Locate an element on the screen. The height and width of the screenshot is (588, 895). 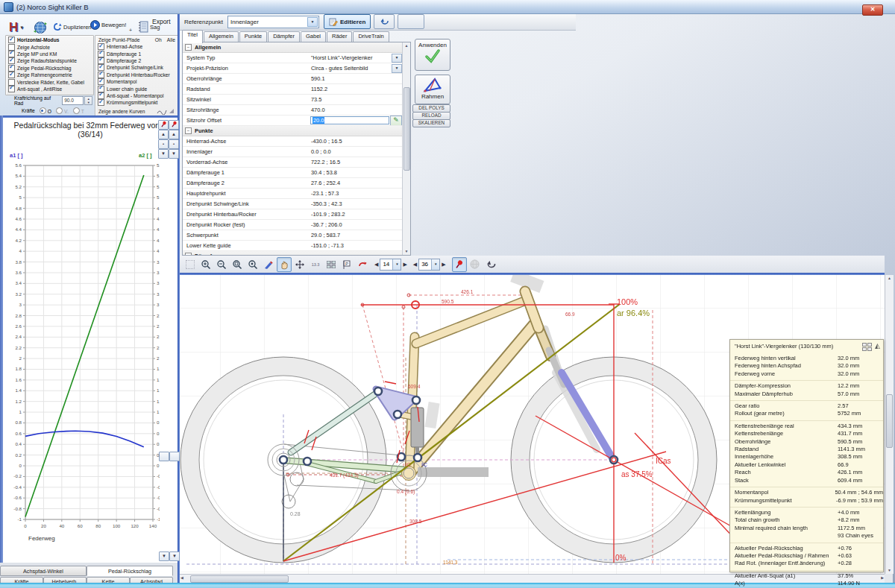
tile-windows-icon is located at coordinates (331, 265).